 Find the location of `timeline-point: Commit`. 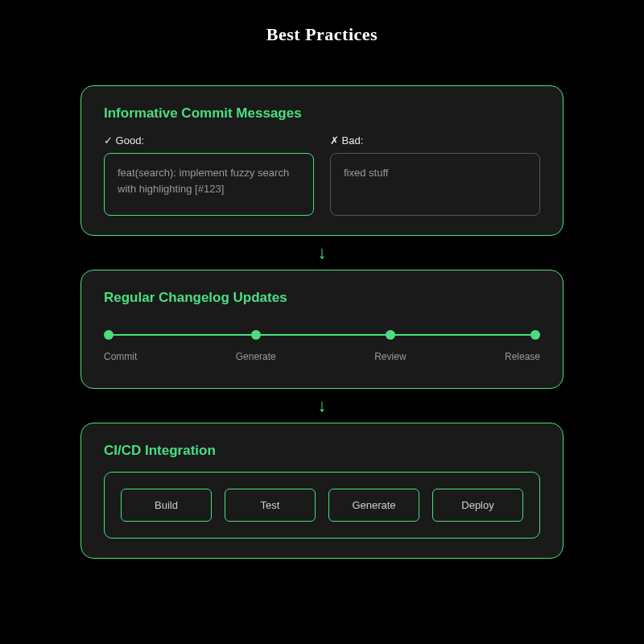

timeline-point: Commit is located at coordinates (121, 346).